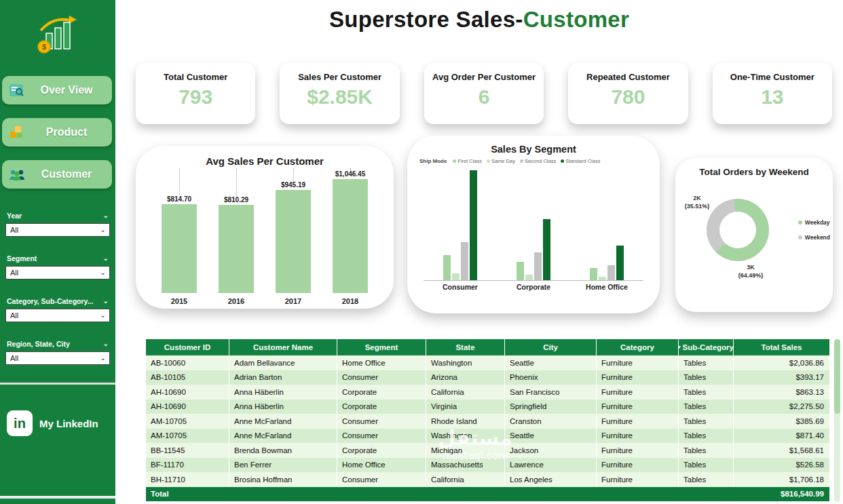  What do you see at coordinates (57, 132) in the screenshot?
I see `sidebar-item-product: Product` at bounding box center [57, 132].